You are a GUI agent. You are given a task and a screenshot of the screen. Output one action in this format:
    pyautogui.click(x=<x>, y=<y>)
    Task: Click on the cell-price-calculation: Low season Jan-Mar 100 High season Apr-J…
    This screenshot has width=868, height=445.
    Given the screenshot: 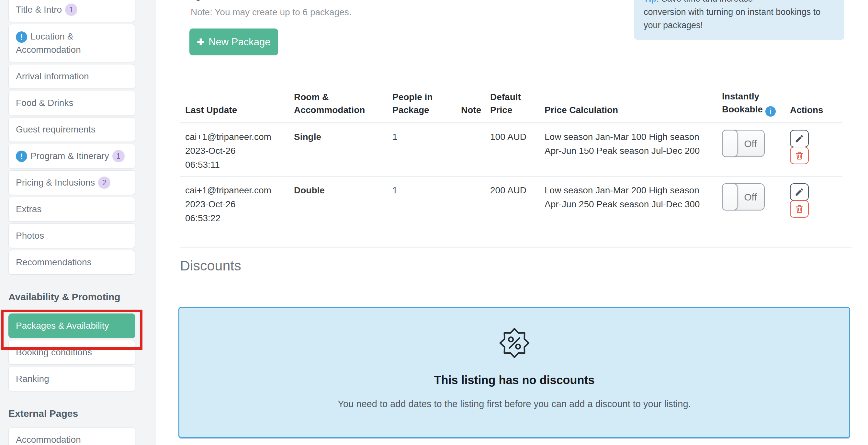 What is the action you would take?
    pyautogui.click(x=628, y=150)
    